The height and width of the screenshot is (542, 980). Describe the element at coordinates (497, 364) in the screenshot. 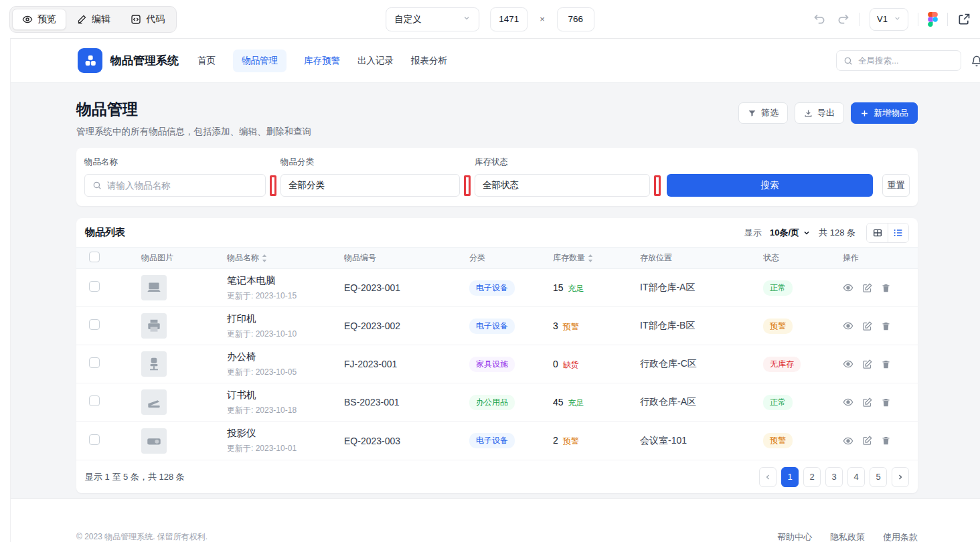

I see `table-row: 办公椅更新于: 2023-10-05 FJ-2023-001 家具设施 0缺货 …` at that location.